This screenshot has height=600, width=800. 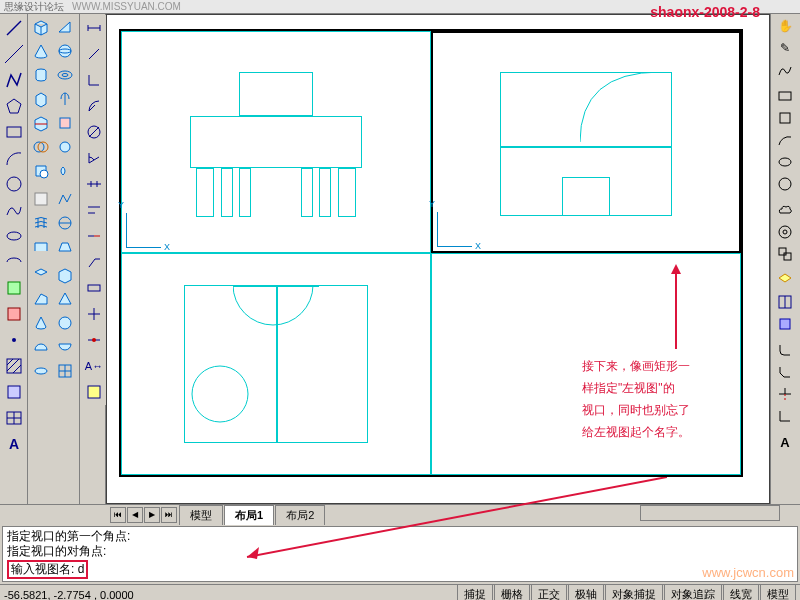 What do you see at coordinates (65, 247) in the screenshot?
I see `esurf-tool` at bounding box center [65, 247].